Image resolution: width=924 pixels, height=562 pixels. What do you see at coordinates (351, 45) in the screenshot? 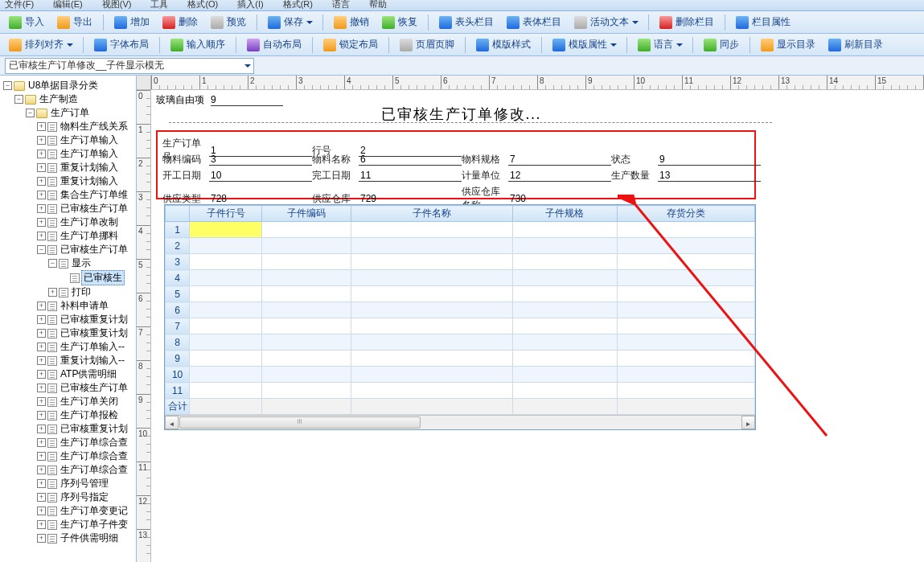
I see `lock-layout-button: 锁定布局` at bounding box center [351, 45].